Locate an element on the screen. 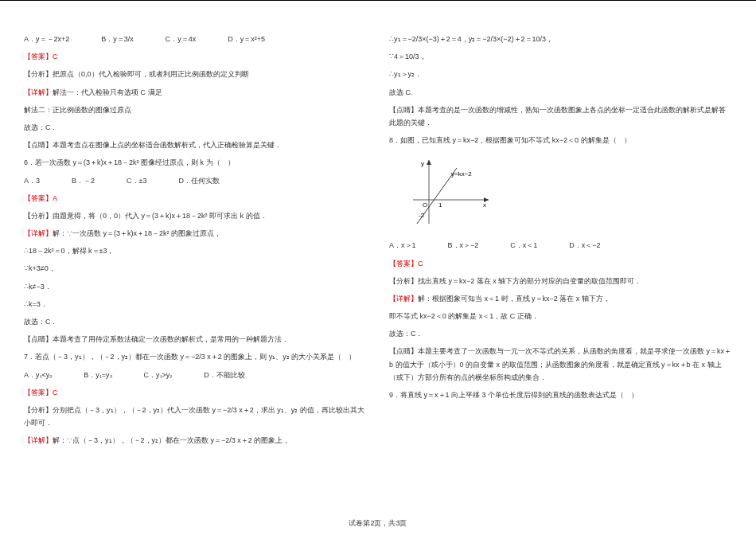 This screenshot has height=535, width=756. q5-detail-text: 解法一：代入检验只有选项 C 满足 is located at coordinates (107, 92).